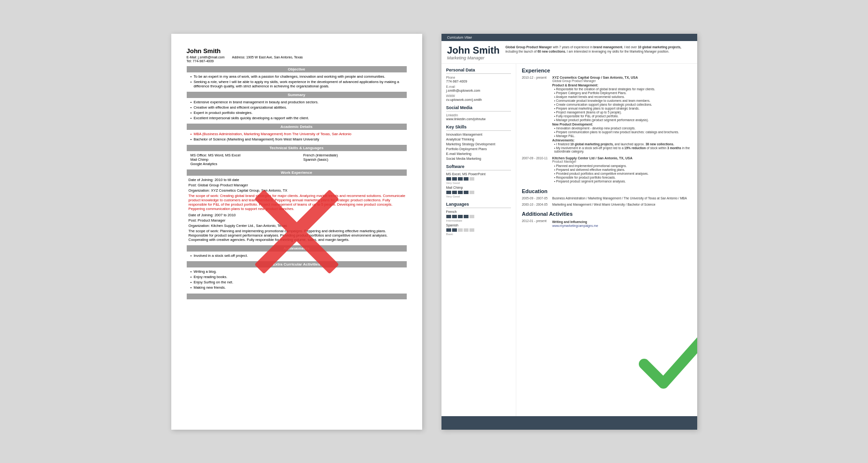 Image resolution: width=868 pixels, height=463 pixels. What do you see at coordinates (479, 149) in the screenshot?
I see `sidebar-skill-3: Portfolio Deployment Plans` at bounding box center [479, 149].